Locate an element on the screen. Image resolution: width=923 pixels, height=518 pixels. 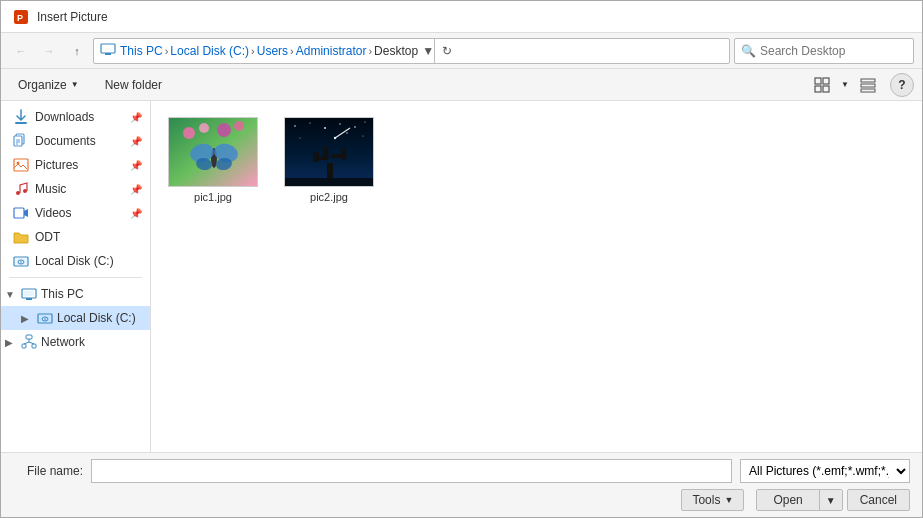
videos-pin-icon: 📌 is located at coordinates (136, 214).